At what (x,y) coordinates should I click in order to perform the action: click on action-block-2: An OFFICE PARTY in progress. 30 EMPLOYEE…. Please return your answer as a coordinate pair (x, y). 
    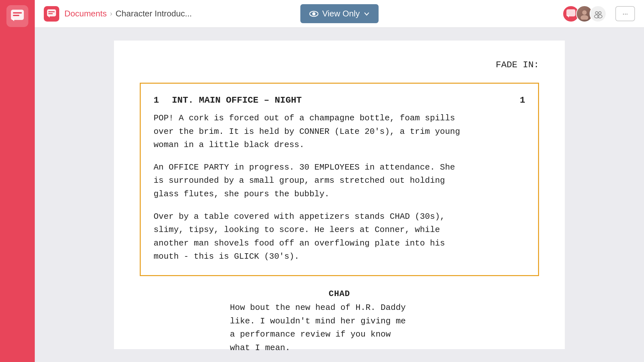
    Looking at the image, I should click on (339, 181).